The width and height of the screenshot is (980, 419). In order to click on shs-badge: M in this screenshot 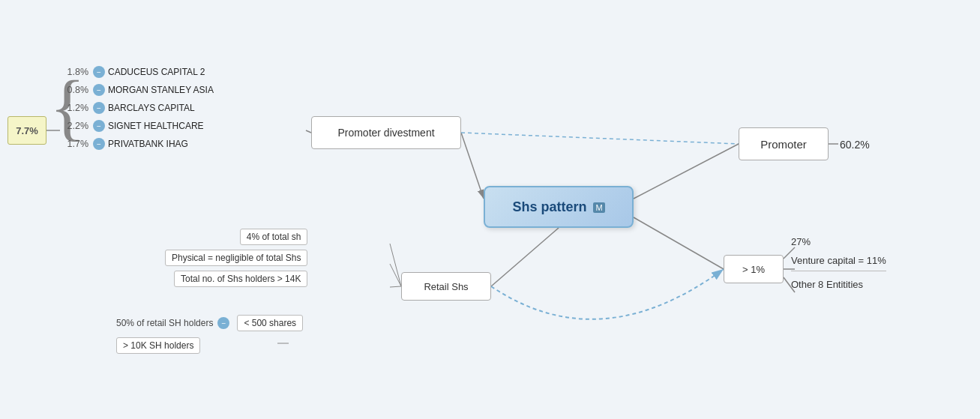, I will do `click(598, 208)`.